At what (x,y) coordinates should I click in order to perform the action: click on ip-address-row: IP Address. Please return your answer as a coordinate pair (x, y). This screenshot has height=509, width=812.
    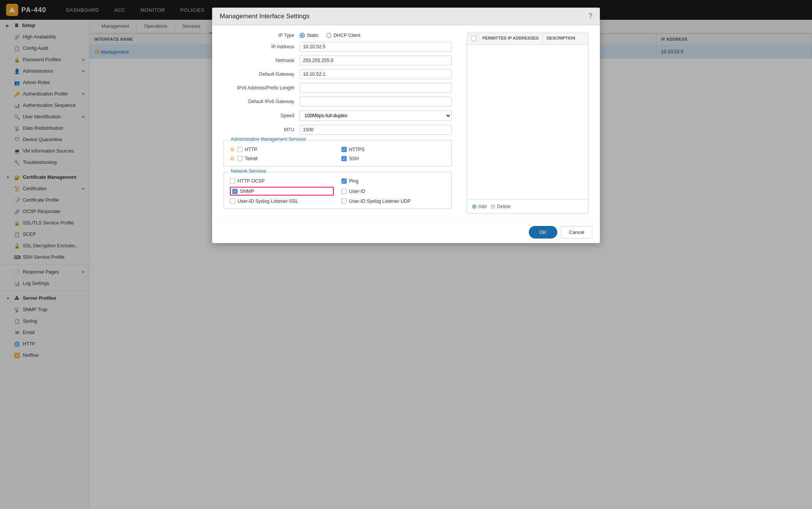
    Looking at the image, I should click on (338, 47).